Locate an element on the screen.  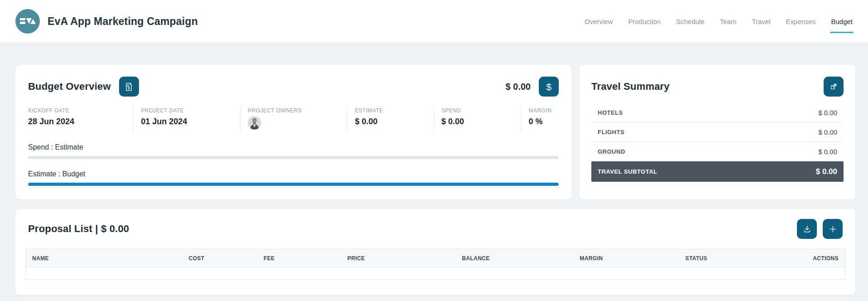
field-label: ESTIMATE is located at coordinates (391, 111).